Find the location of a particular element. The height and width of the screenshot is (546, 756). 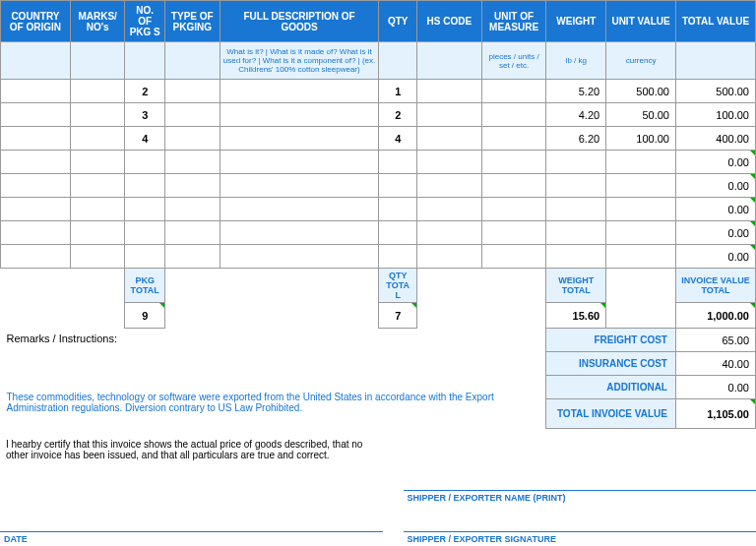

cert-text: I hearby certify that this invoice shows… is located at coordinates (191, 462).